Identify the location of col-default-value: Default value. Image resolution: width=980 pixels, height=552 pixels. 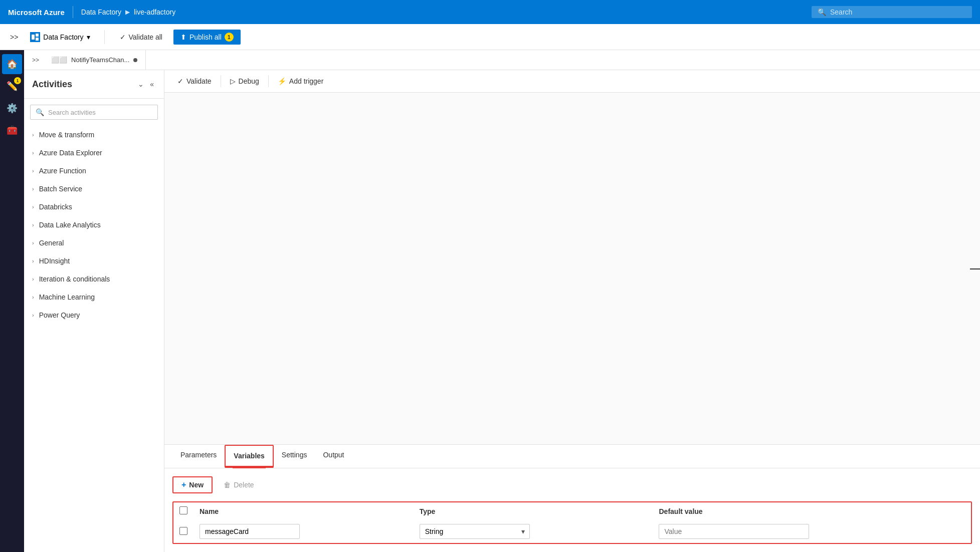
(812, 511).